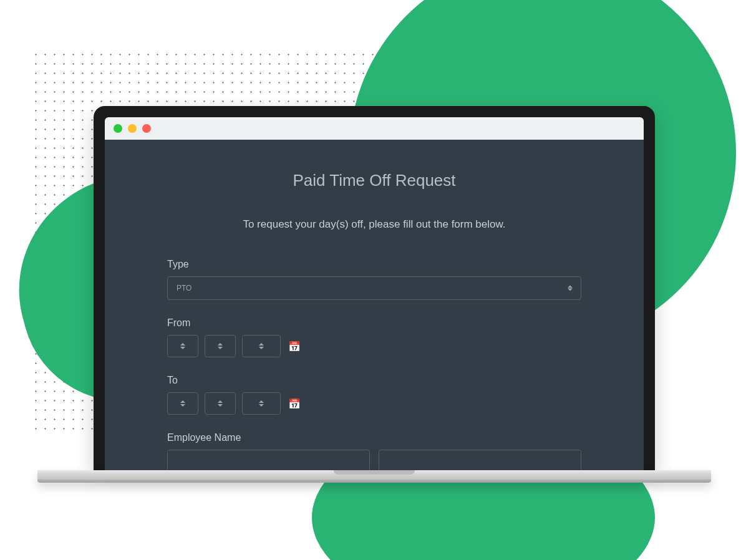 The width and height of the screenshot is (741, 560). What do you see at coordinates (374, 224) in the screenshot?
I see `page-subtitle: To request your day(s) off, please fill …` at bounding box center [374, 224].